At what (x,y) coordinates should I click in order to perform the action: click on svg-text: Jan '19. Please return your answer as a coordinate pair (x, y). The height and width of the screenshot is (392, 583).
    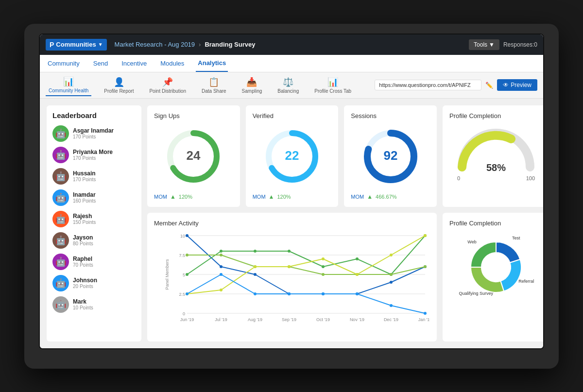
    Looking at the image, I should click on (424, 320).